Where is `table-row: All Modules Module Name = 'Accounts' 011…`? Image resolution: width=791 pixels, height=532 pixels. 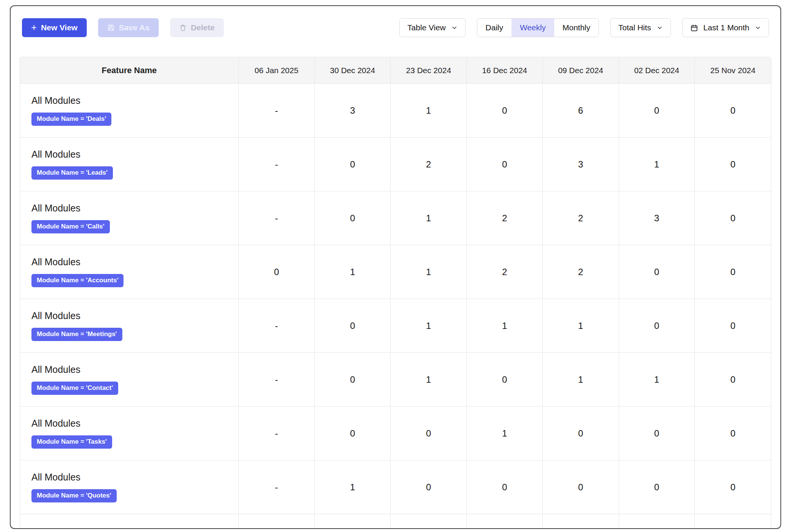
table-row: All Modules Module Name = 'Accounts' 011… is located at coordinates (396, 272).